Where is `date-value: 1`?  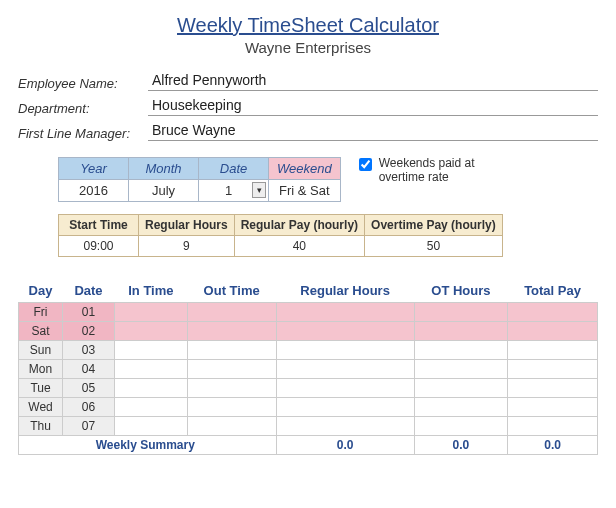
date-value: 1 is located at coordinates (228, 190).